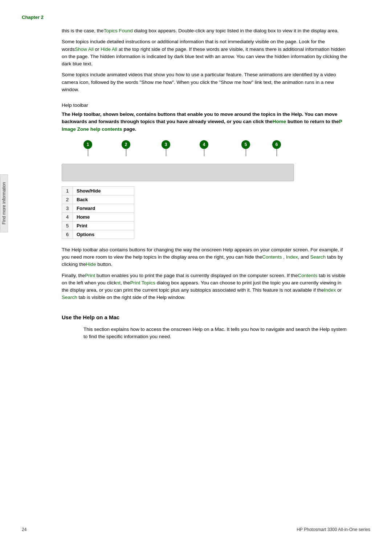 This screenshot has height=543, width=392. I want to click on p1-cont: dialog box appears. Double-click any top…, so click(236, 31).